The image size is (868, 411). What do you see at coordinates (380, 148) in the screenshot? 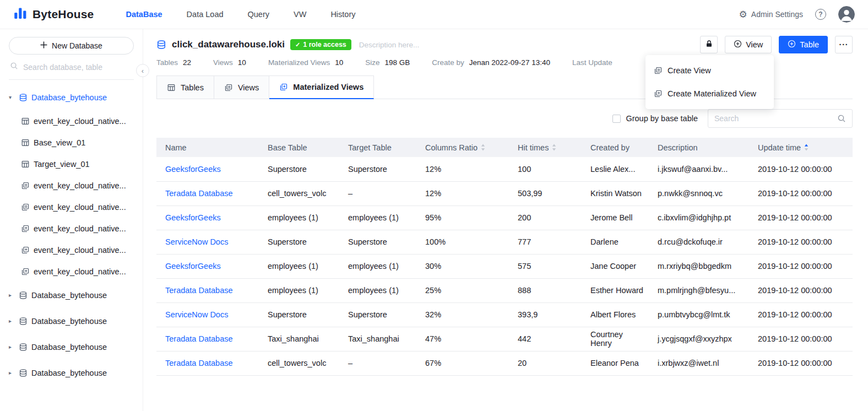
I see `column-header-target-table: Target Table` at bounding box center [380, 148].